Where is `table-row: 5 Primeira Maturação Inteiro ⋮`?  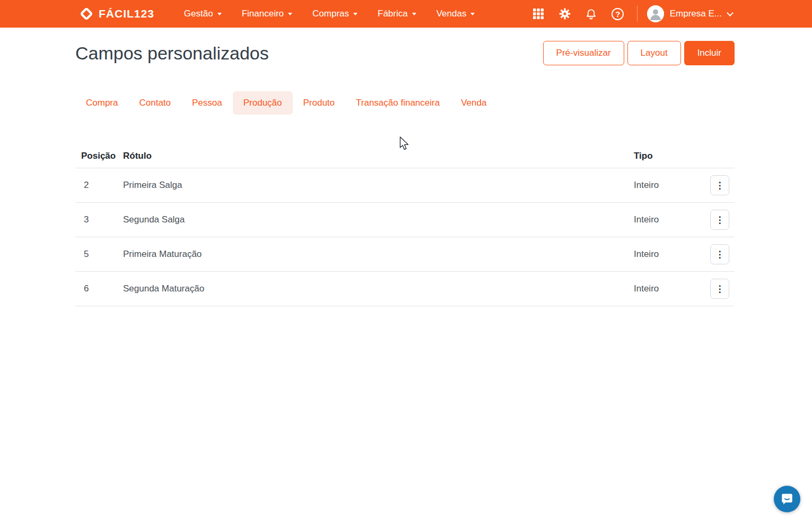
table-row: 5 Primeira Maturação Inteiro ⋮ is located at coordinates (405, 255).